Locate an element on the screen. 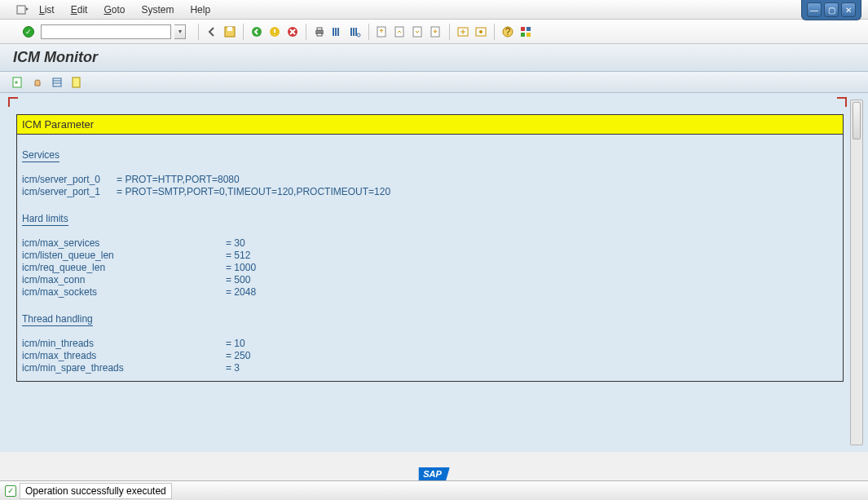 The image size is (868, 500). param-row: icm/server_port_0 = PROT=HTTP,PORT=8080 is located at coordinates (430, 179).